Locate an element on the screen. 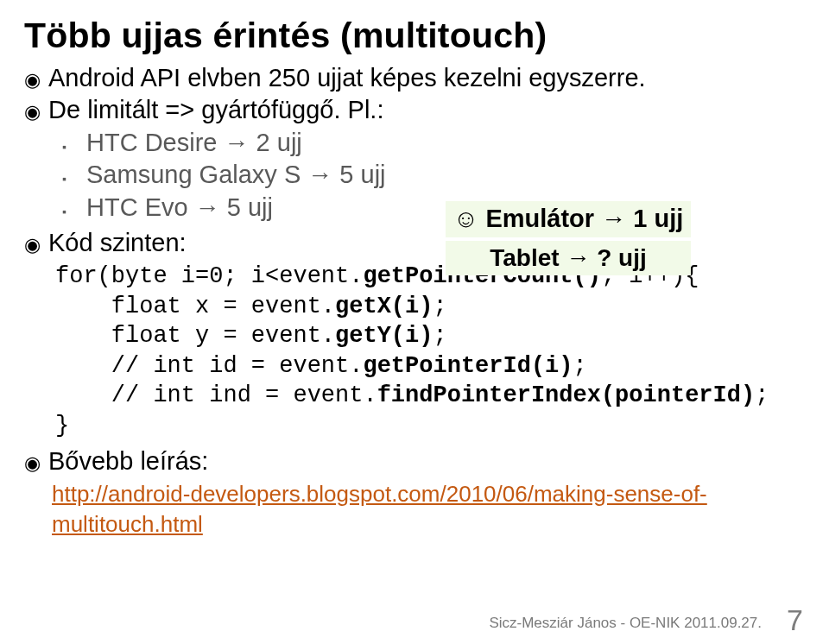  device-htc-desire: HTC Desire → 2 ujj is located at coordinates (194, 143).